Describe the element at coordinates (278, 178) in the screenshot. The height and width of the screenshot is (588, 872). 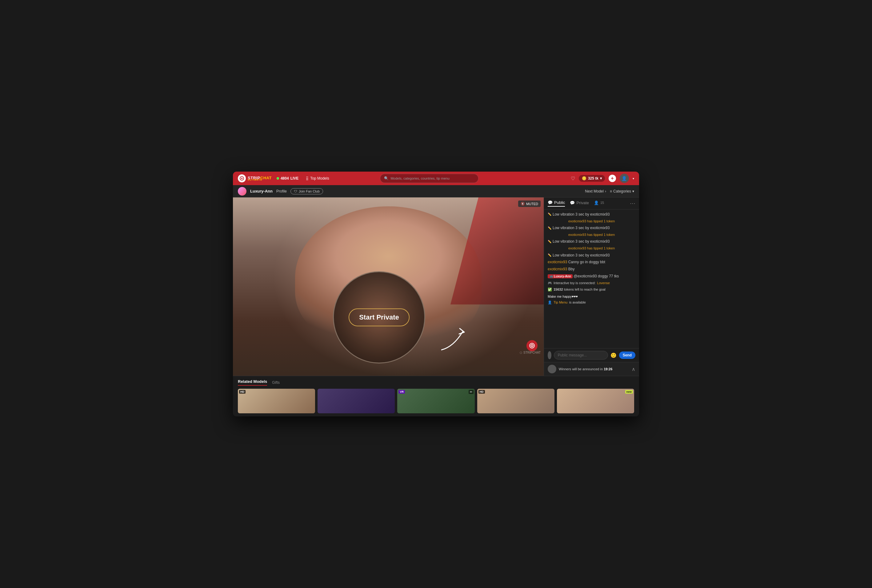
I see `live-dot` at that location.